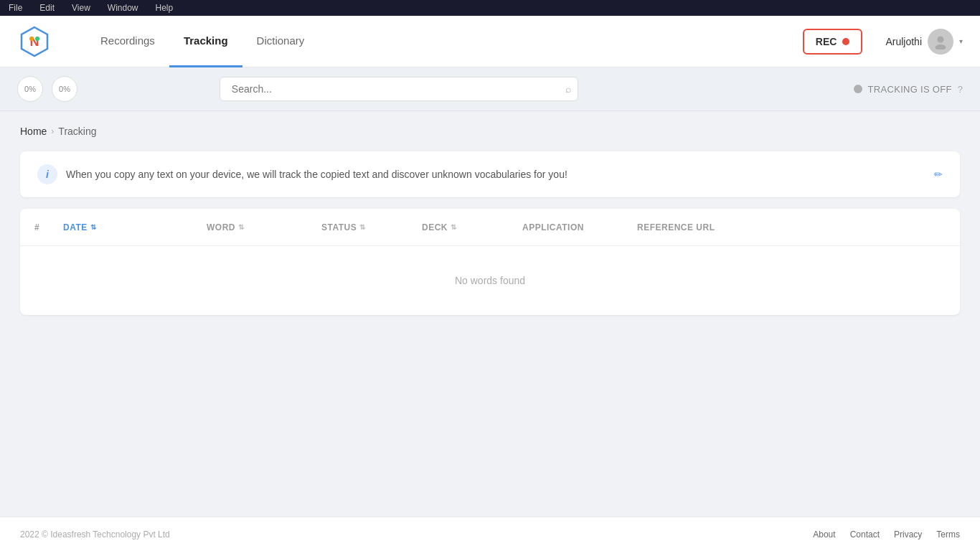 The width and height of the screenshot is (980, 551). I want to click on table-body: No words found, so click(490, 281).